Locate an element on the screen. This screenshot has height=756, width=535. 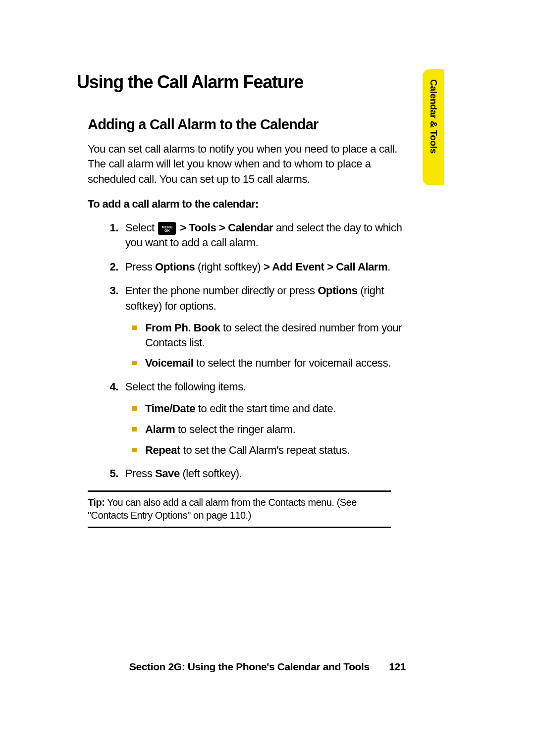
step-4: 4. Select the following items. Time/Date… is located at coordinates (258, 418).